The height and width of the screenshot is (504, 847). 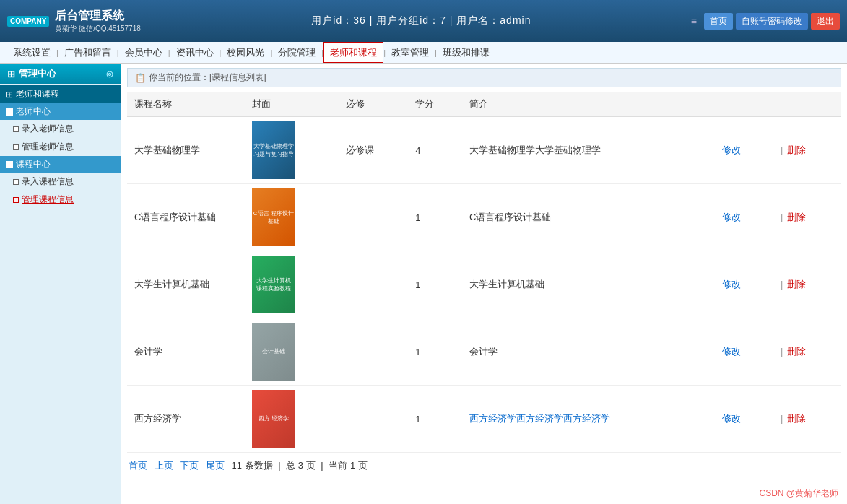 I want to click on header: COMPANY 后台管理系统 黄菊华 微信/QQ:45157718 用户id：3…, so click(x=423, y=21).